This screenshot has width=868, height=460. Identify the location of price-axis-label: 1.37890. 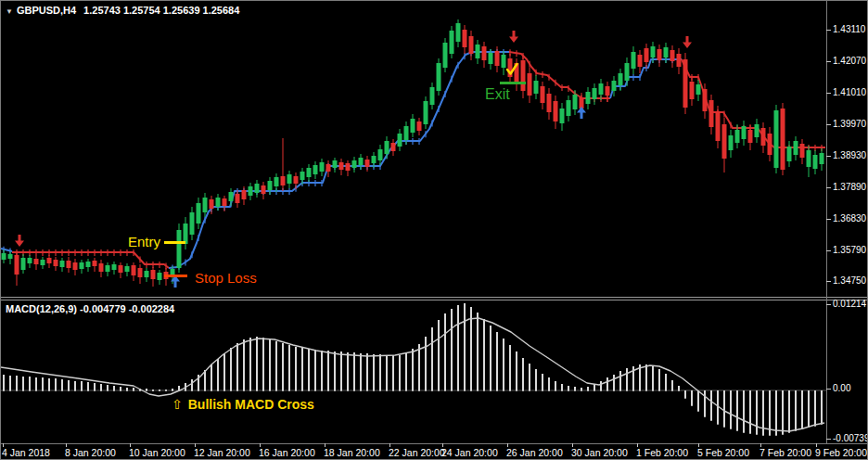
(849, 187).